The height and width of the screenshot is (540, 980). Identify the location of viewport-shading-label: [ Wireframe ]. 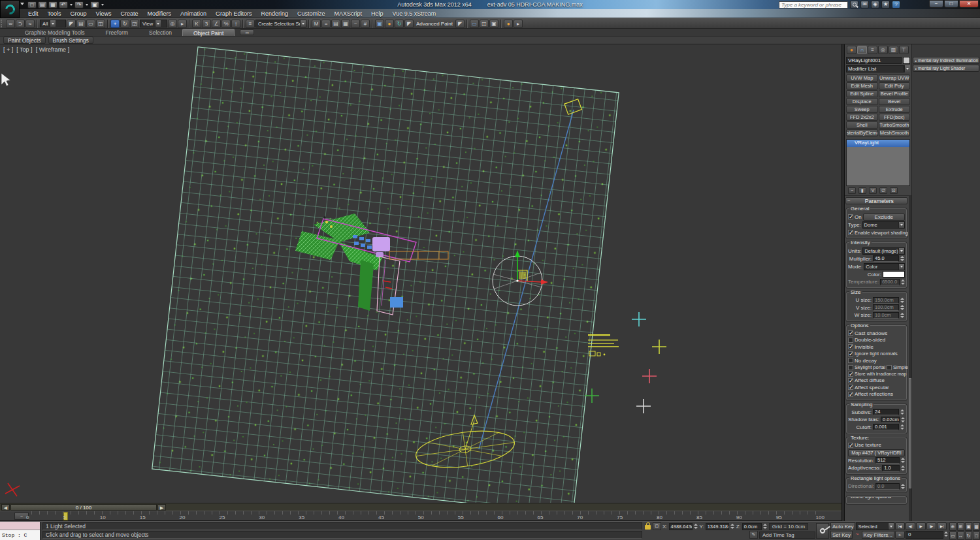
(53, 50).